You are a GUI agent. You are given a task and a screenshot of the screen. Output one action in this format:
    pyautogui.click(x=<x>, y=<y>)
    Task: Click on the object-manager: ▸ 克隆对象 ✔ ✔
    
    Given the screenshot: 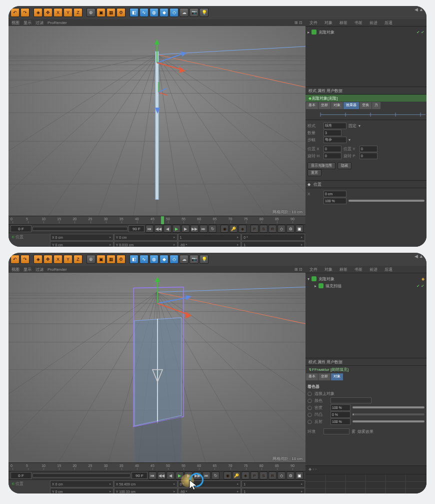 What is the action you would take?
    pyautogui.click(x=366, y=57)
    